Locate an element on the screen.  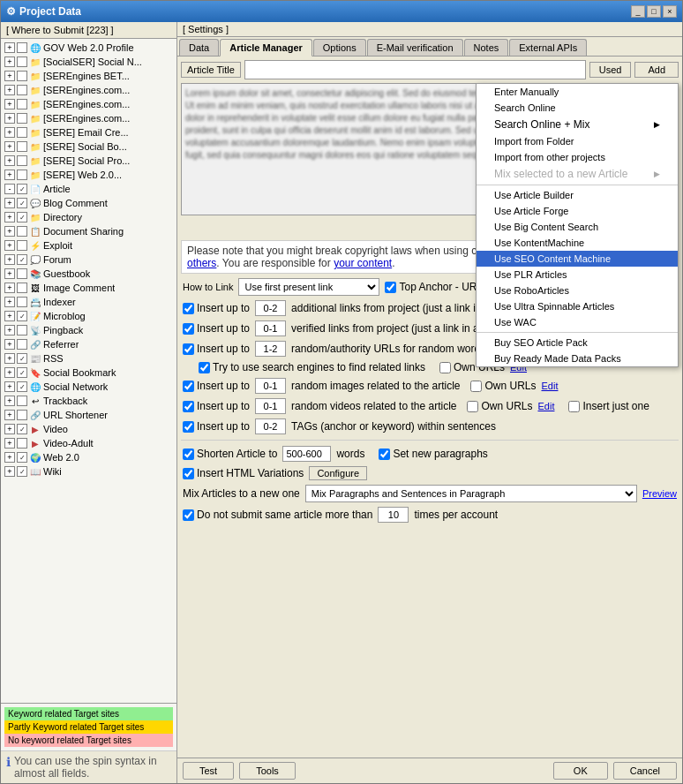
dropdown-search-online: Search Online is located at coordinates (577, 108).